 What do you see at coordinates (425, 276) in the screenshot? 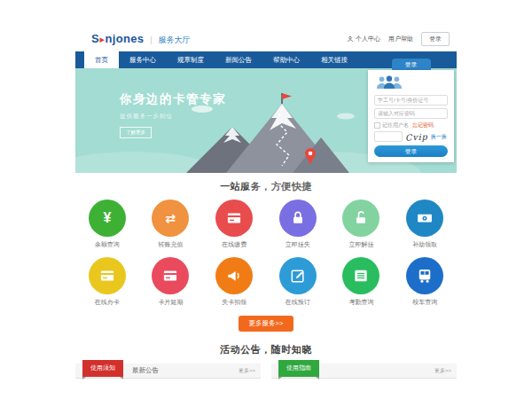
I see `bus-icon` at bounding box center [425, 276].